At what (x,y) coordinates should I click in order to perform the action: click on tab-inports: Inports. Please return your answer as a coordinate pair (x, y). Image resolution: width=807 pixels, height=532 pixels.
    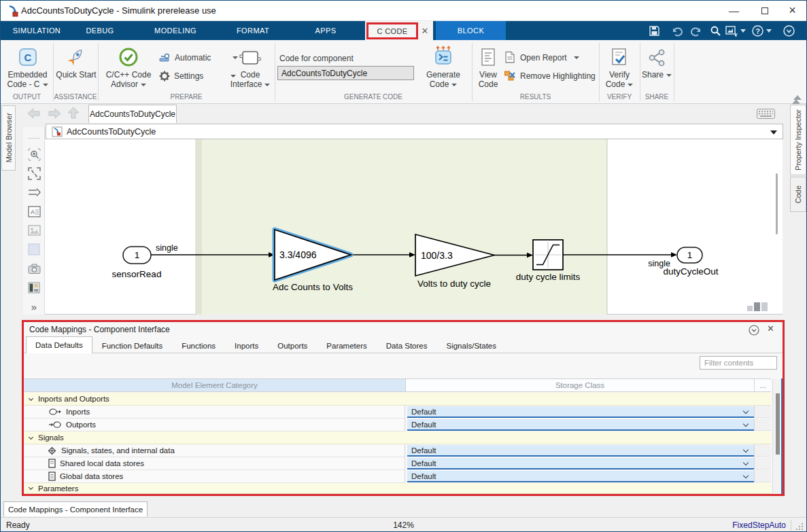
    Looking at the image, I should click on (246, 345).